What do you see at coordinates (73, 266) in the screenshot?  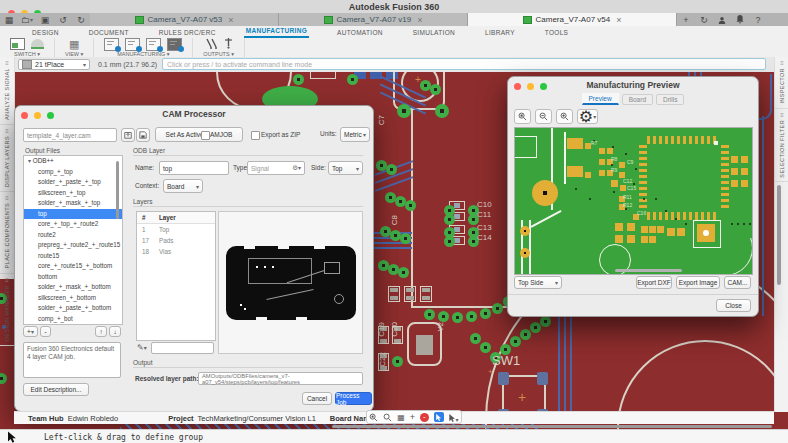 I see `tree-item: core_+_route15_+_bottom` at bounding box center [73, 266].